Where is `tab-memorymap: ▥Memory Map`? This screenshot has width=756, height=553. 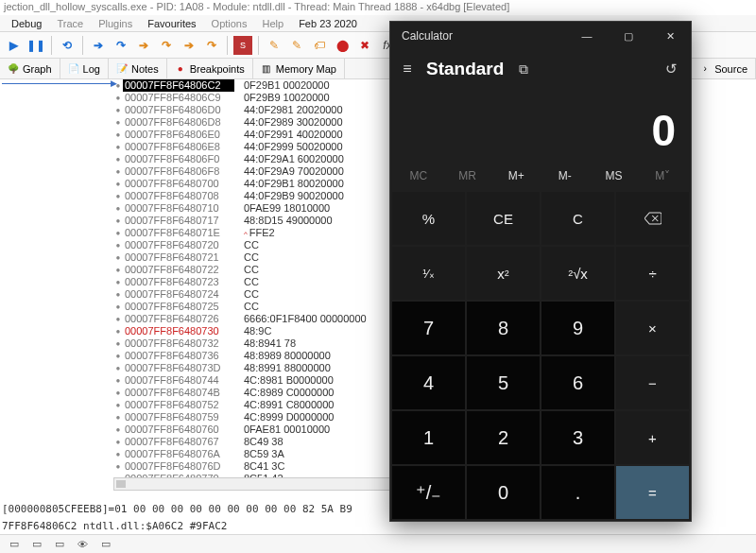 tab-memorymap: ▥Memory Map is located at coordinates (299, 68).